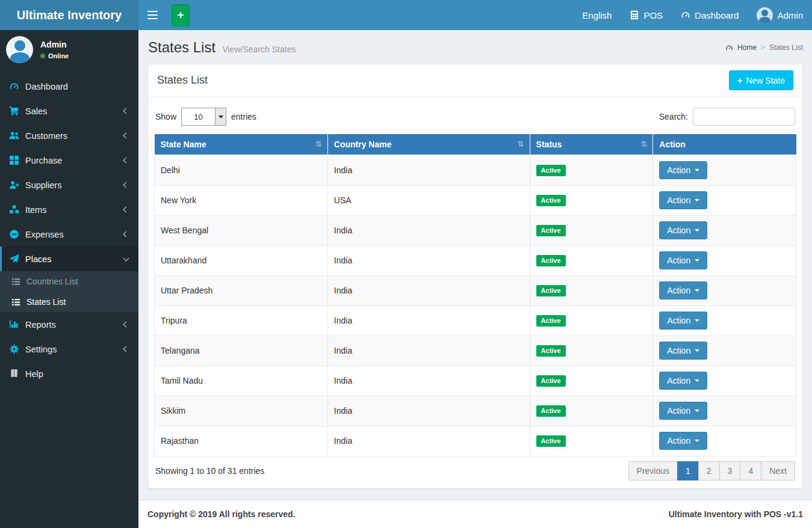  Describe the element at coordinates (69, 325) in the screenshot. I see `sidebar-item-reports: Reports` at that location.